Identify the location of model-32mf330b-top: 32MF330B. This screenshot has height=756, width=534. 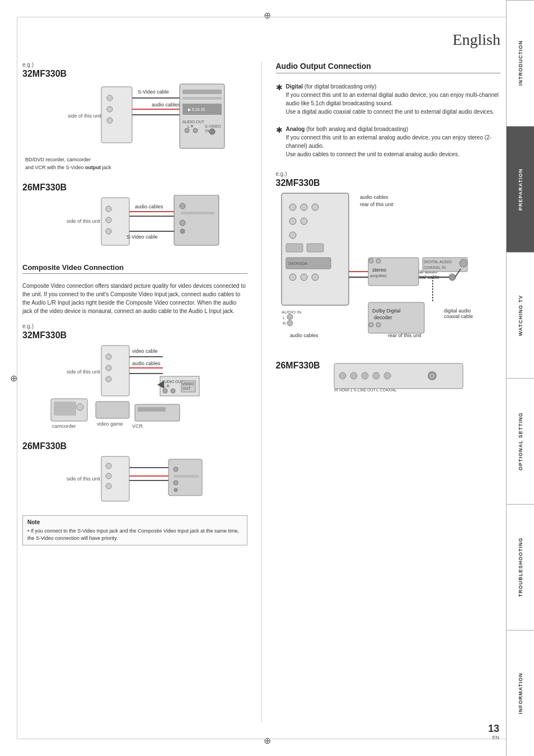
(135, 74).